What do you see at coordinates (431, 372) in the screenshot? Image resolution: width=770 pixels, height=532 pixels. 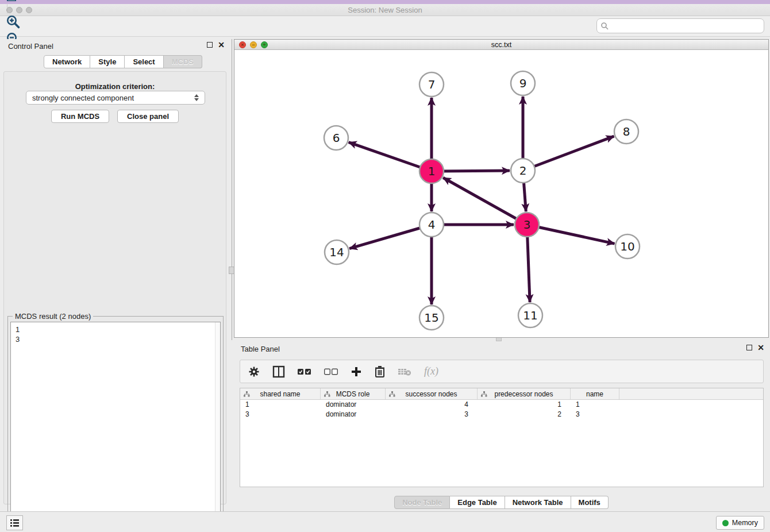 I see `function-builder-button: f(x)` at bounding box center [431, 372].